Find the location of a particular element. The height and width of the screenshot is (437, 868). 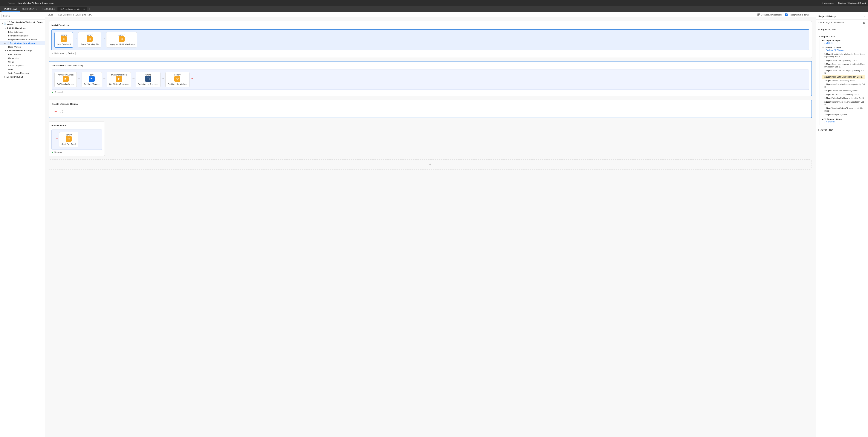

deploys-link: 1 Deploys is located at coordinates (829, 50).